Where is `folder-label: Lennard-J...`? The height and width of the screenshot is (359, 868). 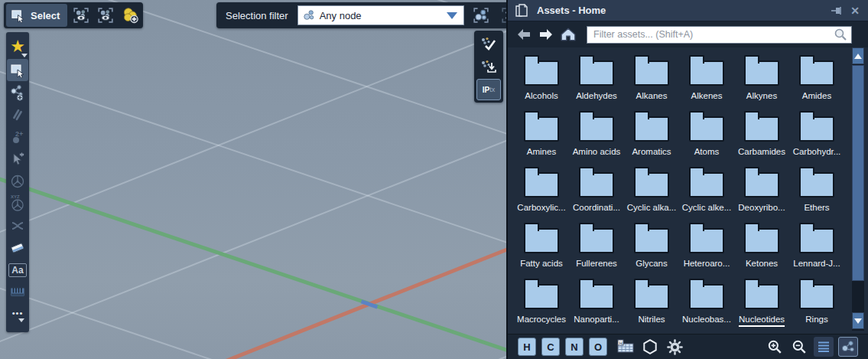
folder-label: Lennard-J... is located at coordinates (817, 263).